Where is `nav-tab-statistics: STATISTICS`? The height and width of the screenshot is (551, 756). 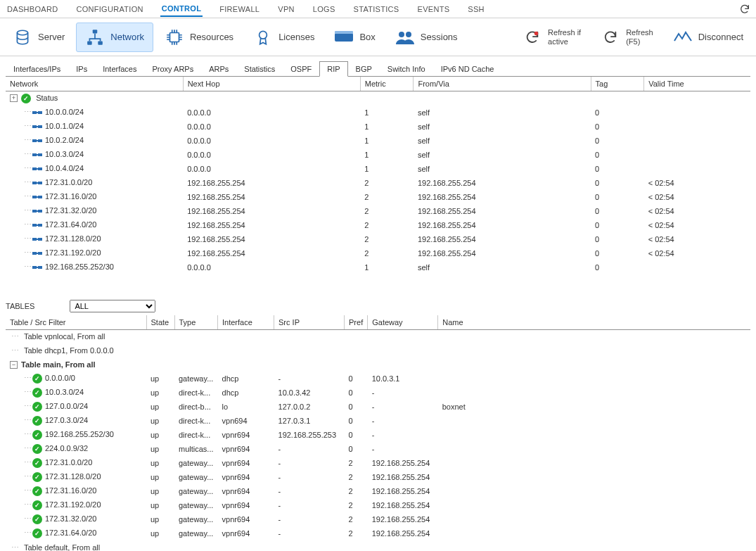 nav-tab-statistics: STATISTICS is located at coordinates (377, 9).